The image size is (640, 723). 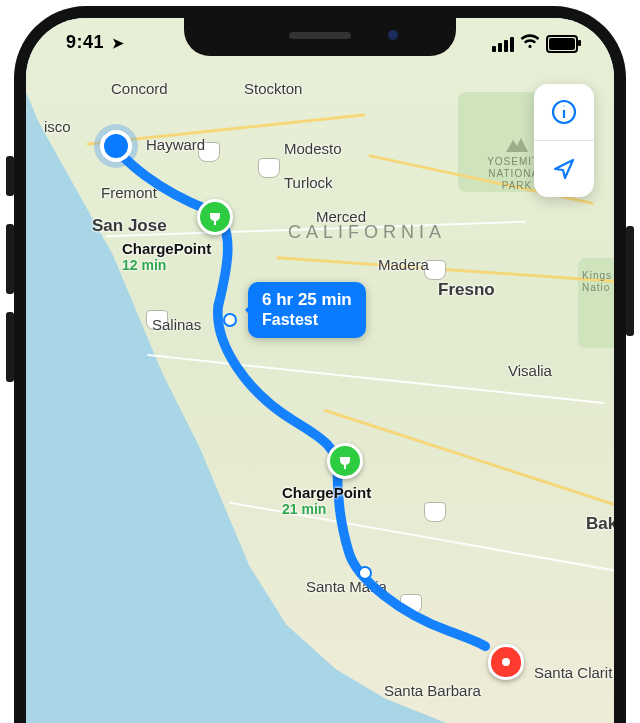 What do you see at coordinates (130, 226) in the screenshot?
I see `city-label: San Jose` at bounding box center [130, 226].